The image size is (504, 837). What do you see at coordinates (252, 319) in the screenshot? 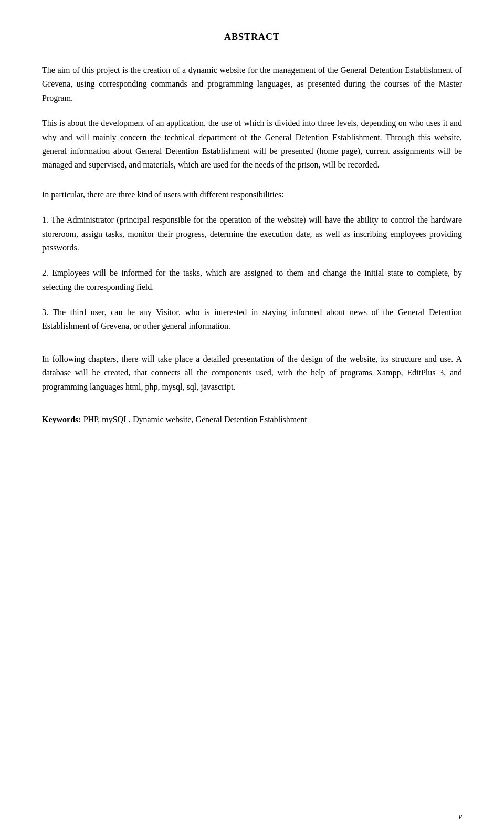
I see `paragraph-6: 3. The third user, can be any Visitor, w…` at bounding box center [252, 319].